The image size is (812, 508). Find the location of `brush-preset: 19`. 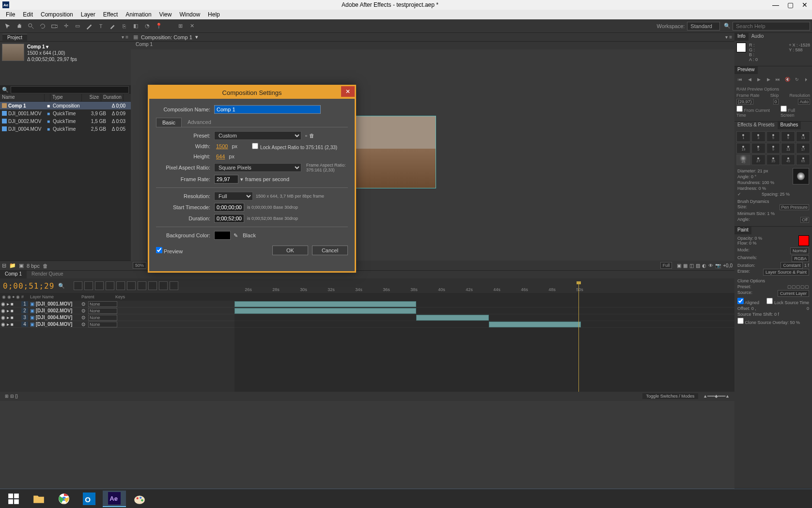

brush-preset: 19 is located at coordinates (743, 148).